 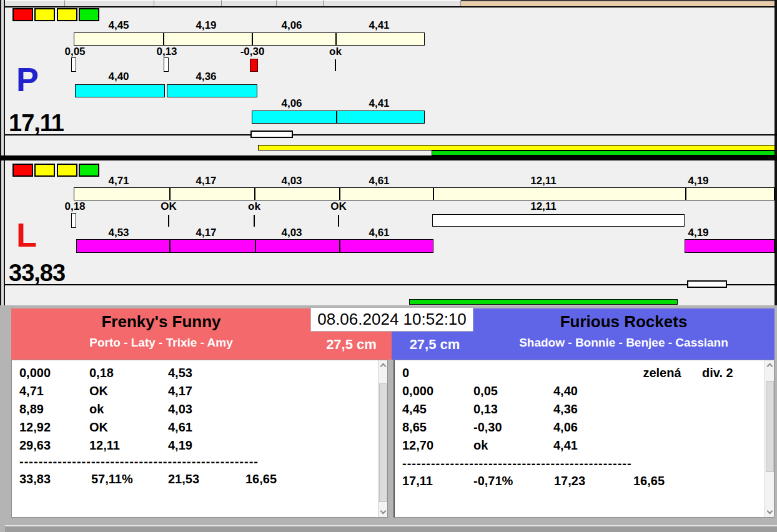 I want to click on summary-row: 17,11-0,71%17,2316,65, so click(x=533, y=481).